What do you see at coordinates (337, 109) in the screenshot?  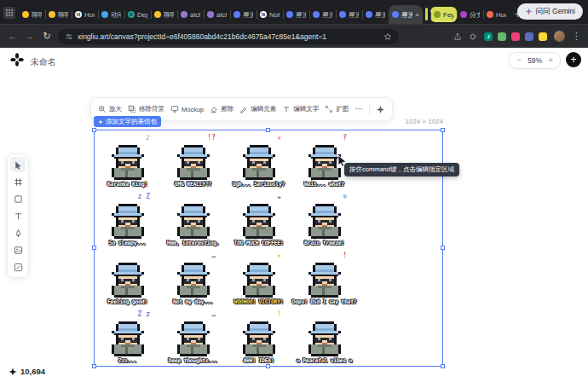 I see `toolbar-item-expand: 扩图` at bounding box center [337, 109].